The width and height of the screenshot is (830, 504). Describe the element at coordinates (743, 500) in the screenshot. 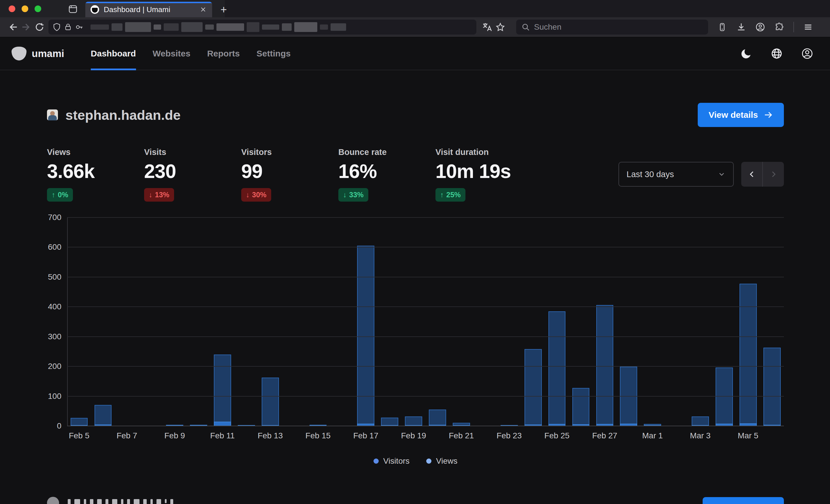

I see `second-view-details-button` at that location.